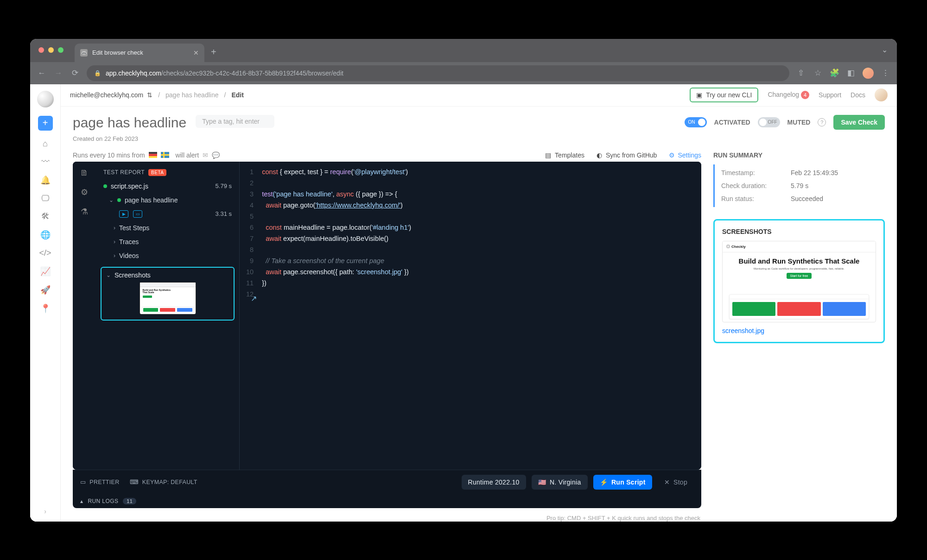 This screenshot has width=927, height=560. What do you see at coordinates (494, 482) in the screenshot?
I see `runtime-selector: Runtime 2022.10` at bounding box center [494, 482].